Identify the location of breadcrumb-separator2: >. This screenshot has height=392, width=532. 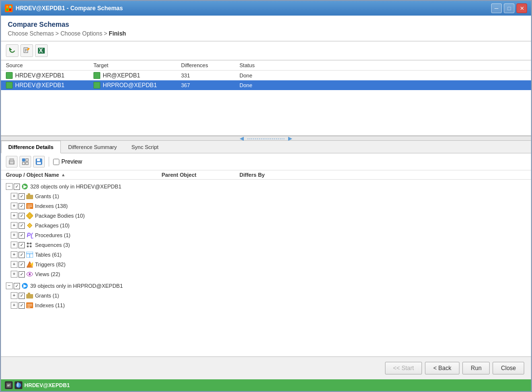
(106, 34).